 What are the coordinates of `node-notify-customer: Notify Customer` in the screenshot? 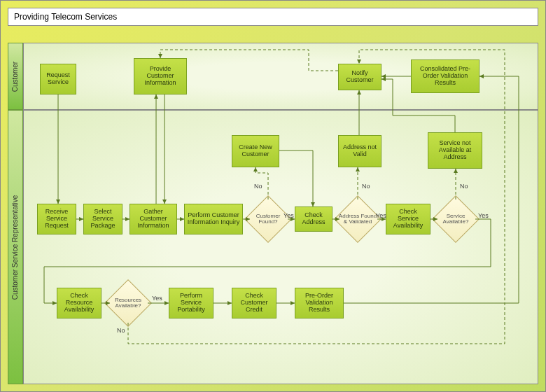 It's located at (360, 77).